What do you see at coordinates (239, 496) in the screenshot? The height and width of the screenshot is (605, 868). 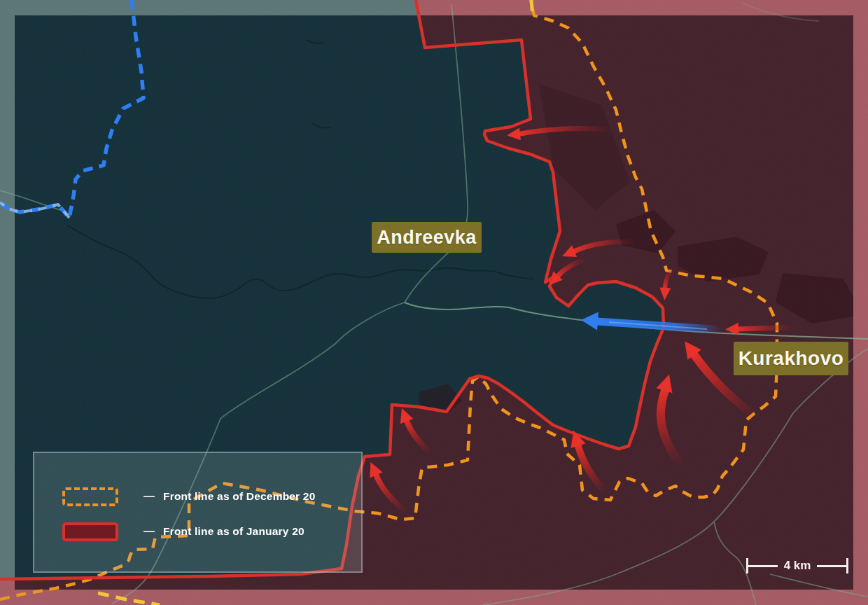 I see `legend-label-december: Front line as of December 20` at bounding box center [239, 496].